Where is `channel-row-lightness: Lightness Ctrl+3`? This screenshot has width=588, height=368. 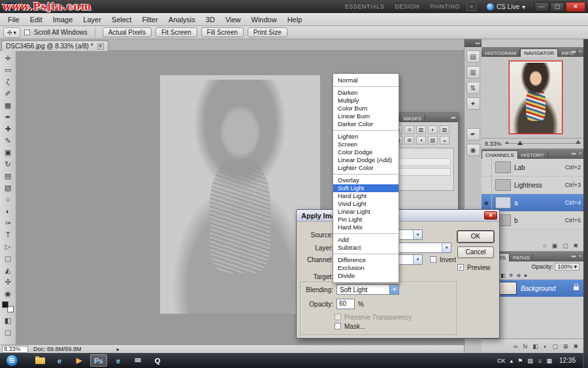 channel-row-lightness: Lightness Ctrl+3 is located at coordinates (532, 186).